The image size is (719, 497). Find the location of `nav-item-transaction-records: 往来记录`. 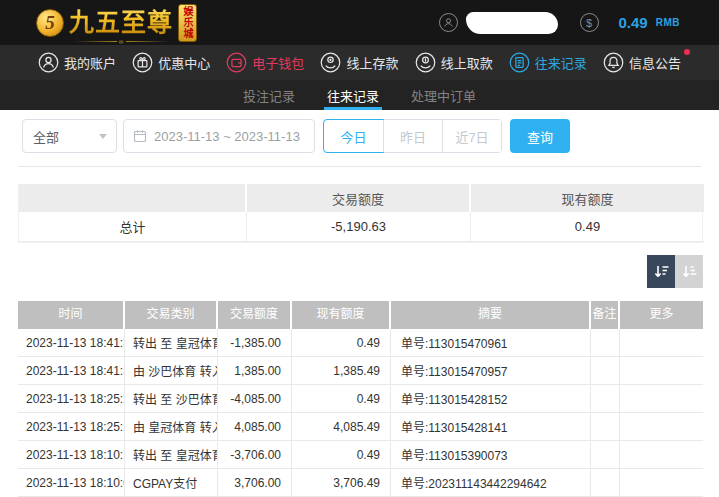

nav-item-transaction-records: 往来记录 is located at coordinates (548, 62).